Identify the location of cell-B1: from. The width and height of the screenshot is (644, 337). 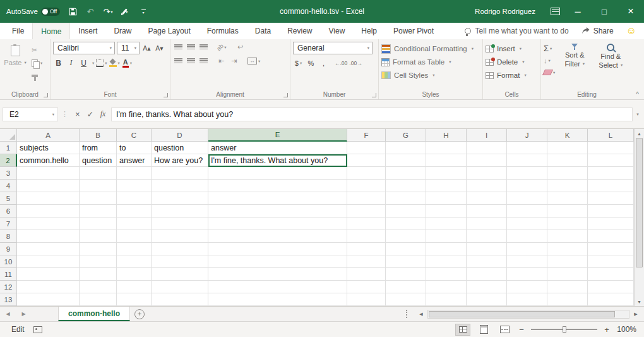
(98, 148).